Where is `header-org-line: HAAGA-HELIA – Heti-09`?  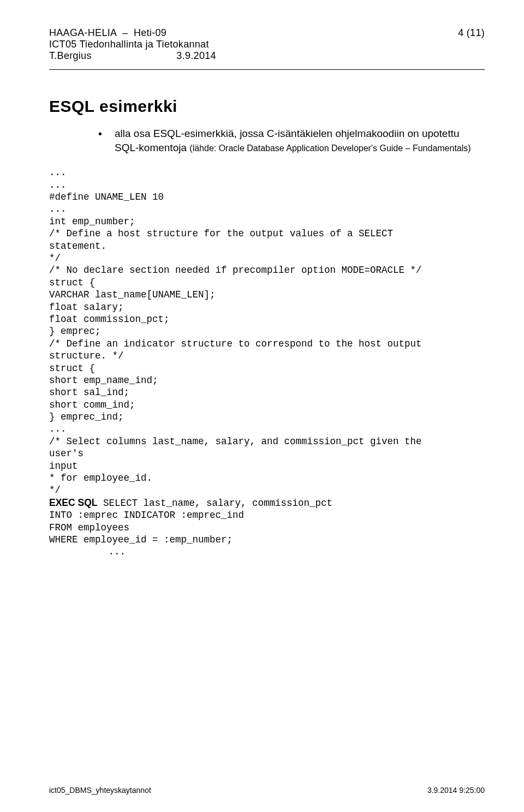
header-org-line: HAAGA-HELIA – Heti-09 is located at coordinates (133, 33).